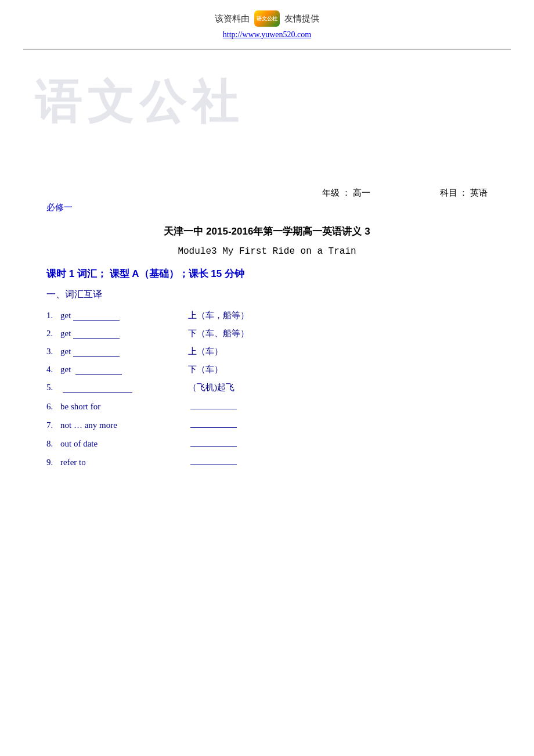 The height and width of the screenshot is (756, 534). I want to click on header-logo-area: 该资料由 友情提供, so click(267, 19).